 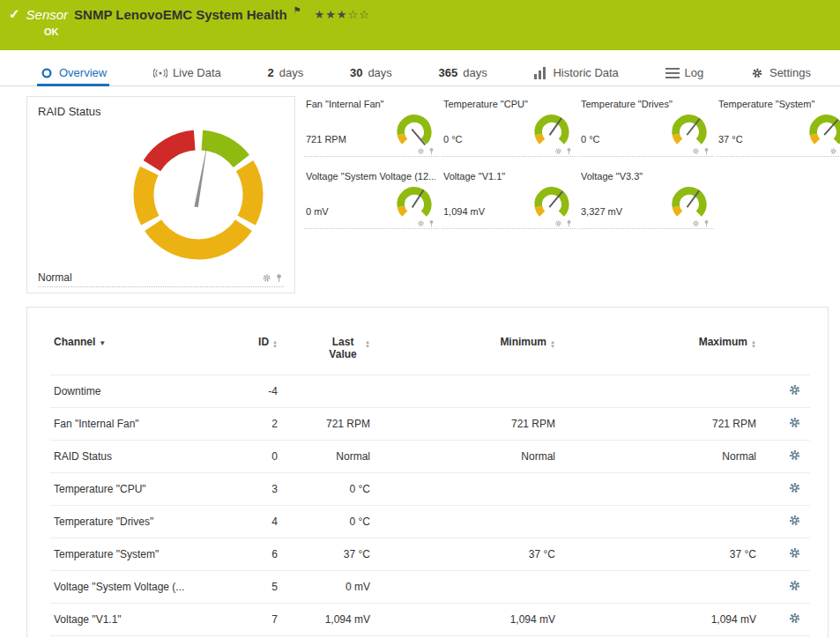 What do you see at coordinates (328, 555) in the screenshot?
I see `cell-last-value: 37 °C` at bounding box center [328, 555].